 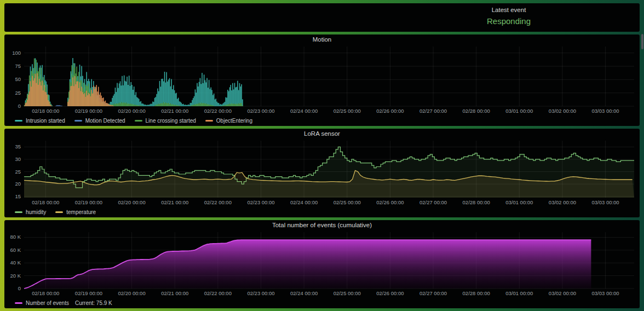 What do you see at coordinates (16, 53) in the screenshot?
I see `y-tick-label: 100` at bounding box center [16, 53].